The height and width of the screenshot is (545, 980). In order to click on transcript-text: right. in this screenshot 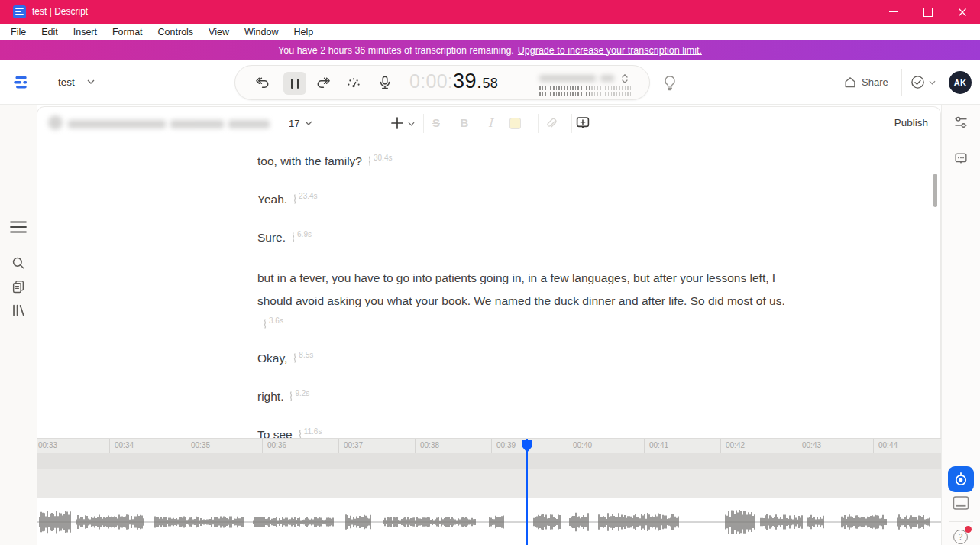, I will do `click(270, 396)`.